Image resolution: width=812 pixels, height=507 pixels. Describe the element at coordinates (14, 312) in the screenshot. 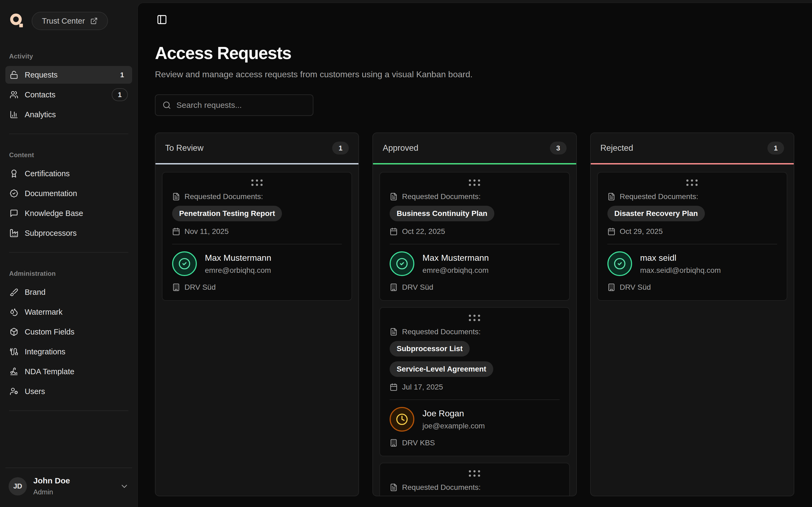

I see `droplets-icon` at that location.